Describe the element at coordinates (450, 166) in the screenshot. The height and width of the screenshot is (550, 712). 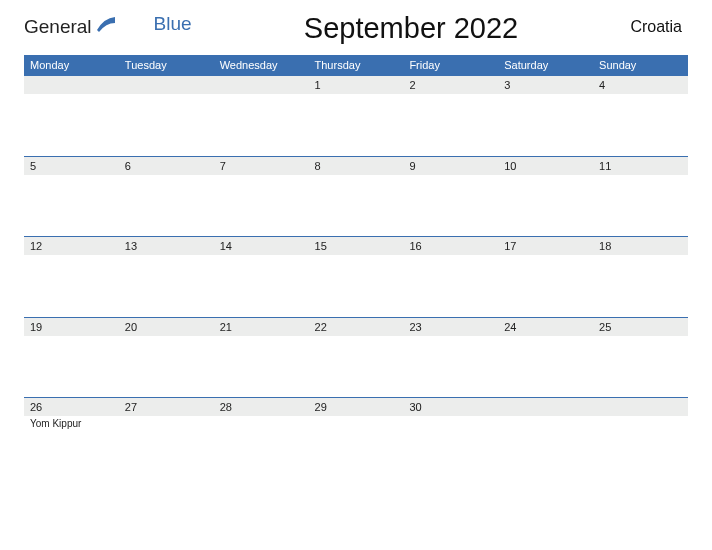
I see `date-cell: 9` at that location.